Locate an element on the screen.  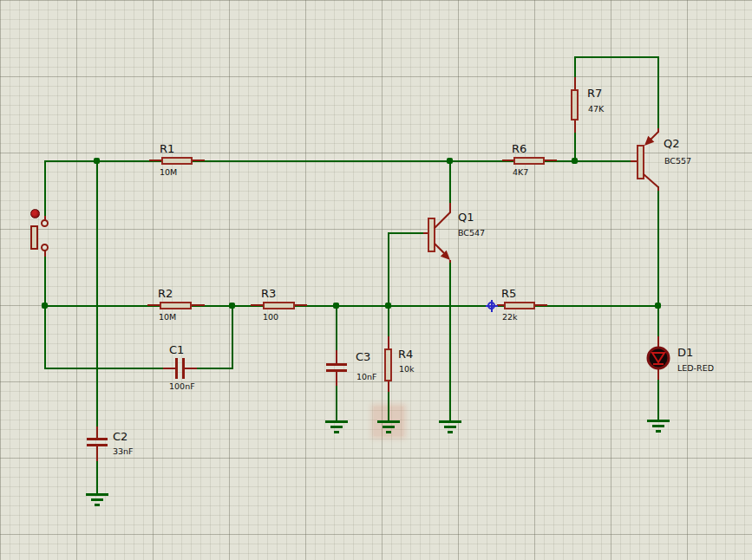
r1-ref: R1 is located at coordinates (167, 149).